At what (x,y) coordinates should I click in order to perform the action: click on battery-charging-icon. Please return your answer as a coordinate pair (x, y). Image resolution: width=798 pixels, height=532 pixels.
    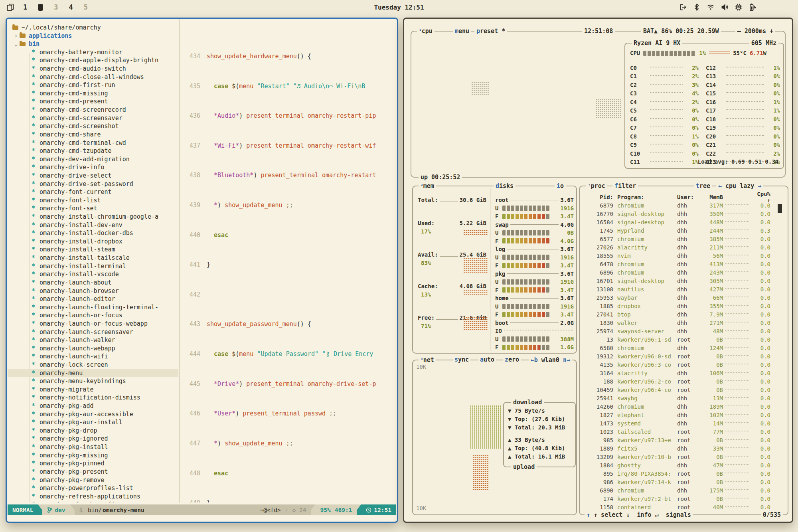
    Looking at the image, I should click on (753, 7).